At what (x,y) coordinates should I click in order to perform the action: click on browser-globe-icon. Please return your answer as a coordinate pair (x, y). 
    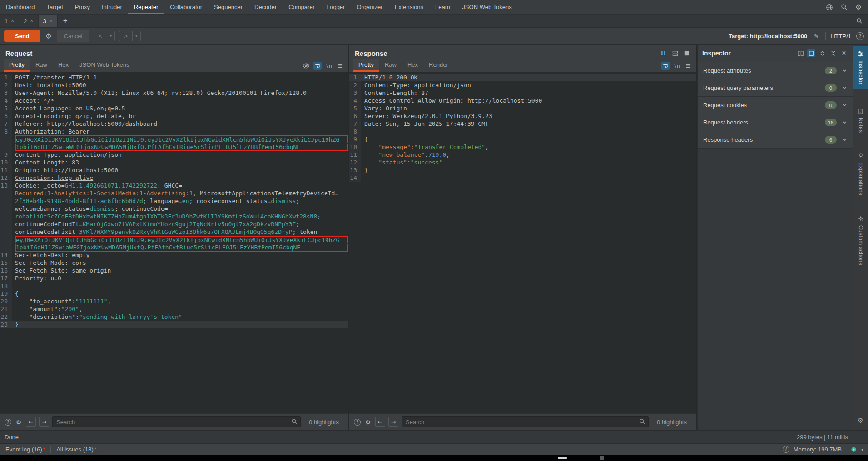
    Looking at the image, I should click on (829, 7).